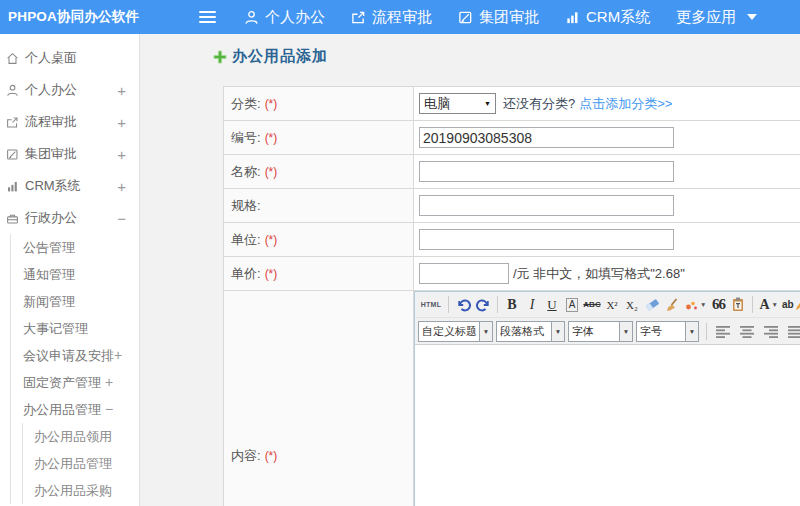 The height and width of the screenshot is (506, 800). Describe the element at coordinates (608, 305) in the screenshot. I see `editor-toolbar-row1: HTML B I U A ABC X²` at that location.